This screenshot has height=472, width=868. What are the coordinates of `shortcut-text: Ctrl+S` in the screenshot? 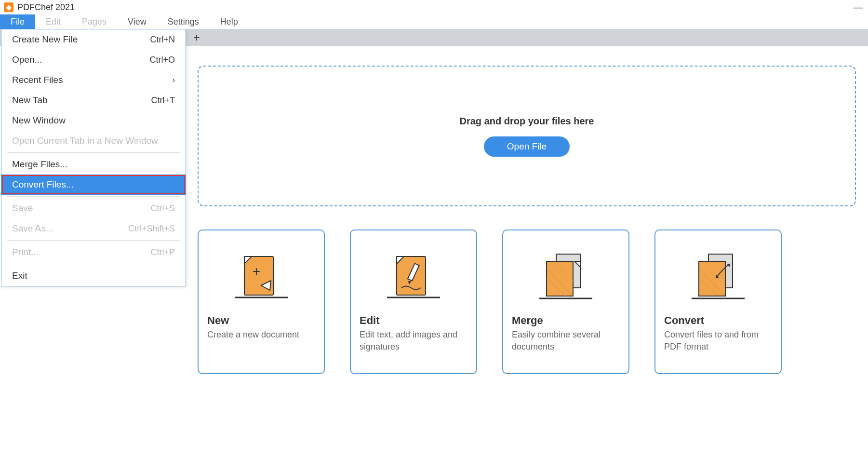 It's located at (163, 208).